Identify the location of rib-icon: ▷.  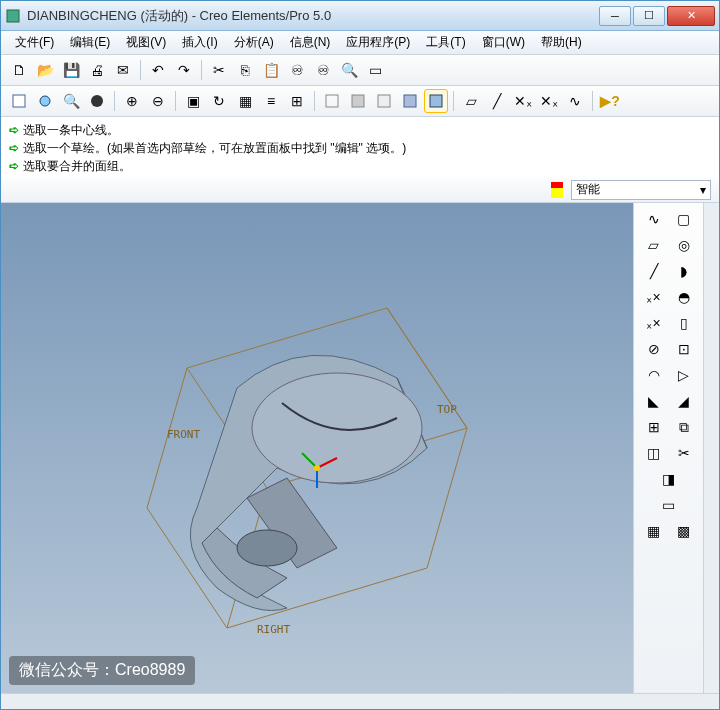
(684, 375).